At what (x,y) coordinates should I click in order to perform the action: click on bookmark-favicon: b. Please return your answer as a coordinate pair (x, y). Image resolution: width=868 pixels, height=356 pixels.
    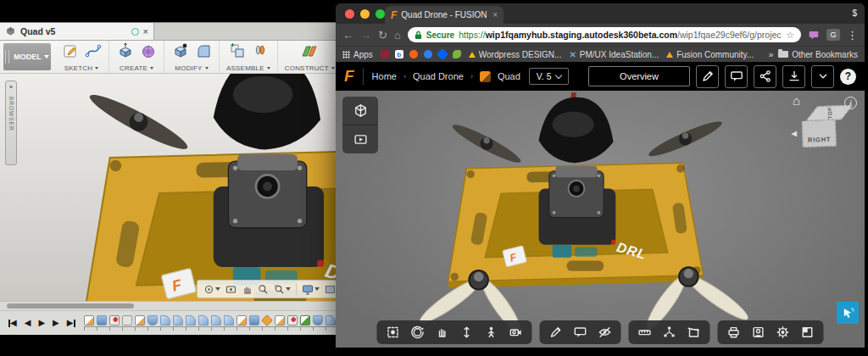
    Looking at the image, I should click on (399, 54).